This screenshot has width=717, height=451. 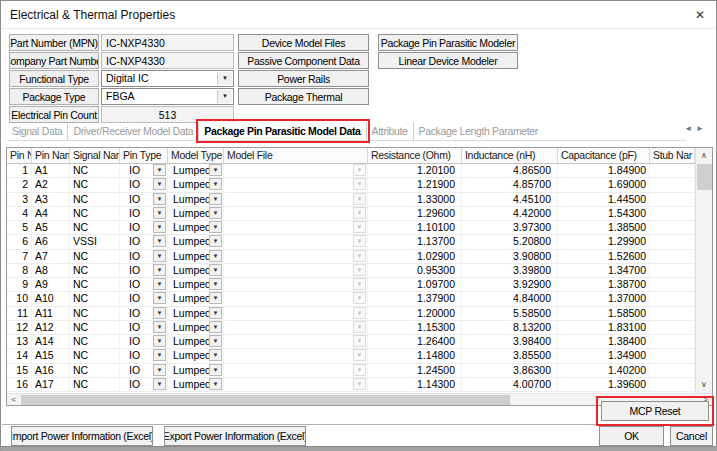 What do you see at coordinates (604, 156) in the screenshot?
I see `column-header-capacitance-pf: Capacitance (pF)` at bounding box center [604, 156].